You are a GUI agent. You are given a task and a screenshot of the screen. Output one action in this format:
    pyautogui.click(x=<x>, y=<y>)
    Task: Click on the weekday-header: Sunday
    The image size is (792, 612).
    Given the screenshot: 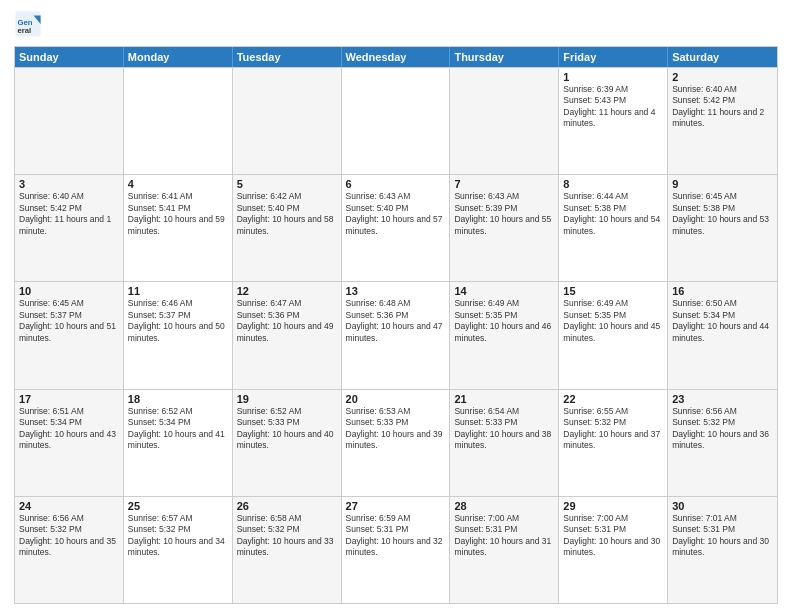 What is the action you would take?
    pyautogui.click(x=70, y=57)
    